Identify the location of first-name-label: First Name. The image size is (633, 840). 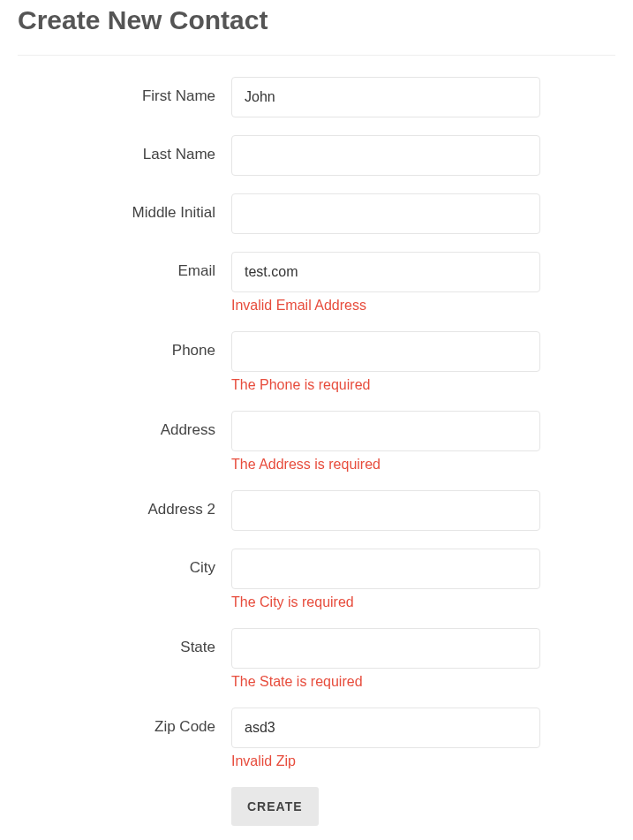
(124, 91).